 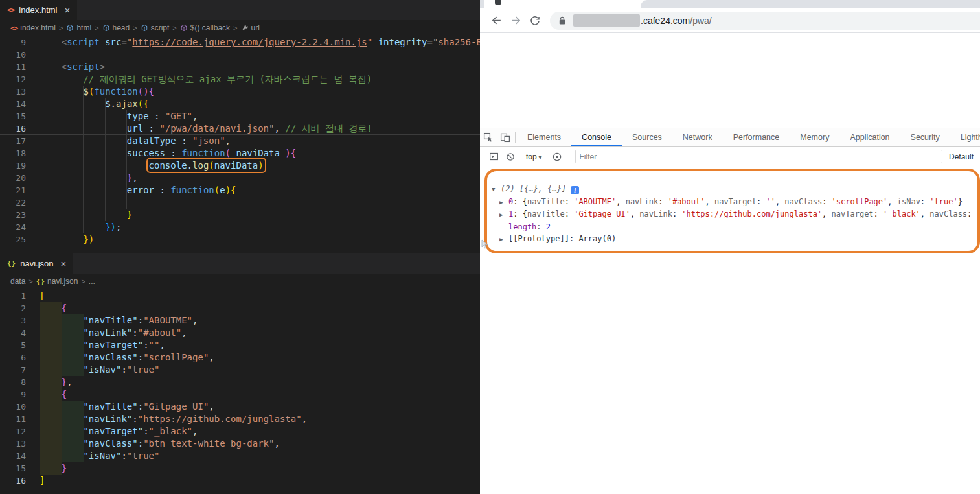 What do you see at coordinates (759, 157) in the screenshot?
I see `console-filter-input` at bounding box center [759, 157].